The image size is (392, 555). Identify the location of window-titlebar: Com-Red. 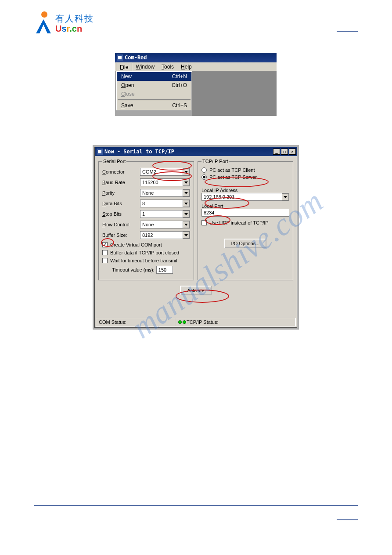
(196, 58).